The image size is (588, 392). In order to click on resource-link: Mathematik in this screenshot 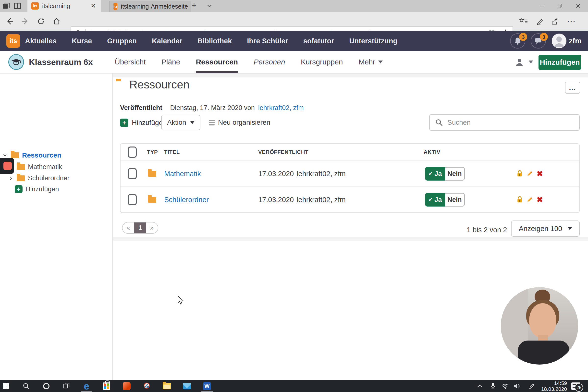, I will do `click(182, 174)`.